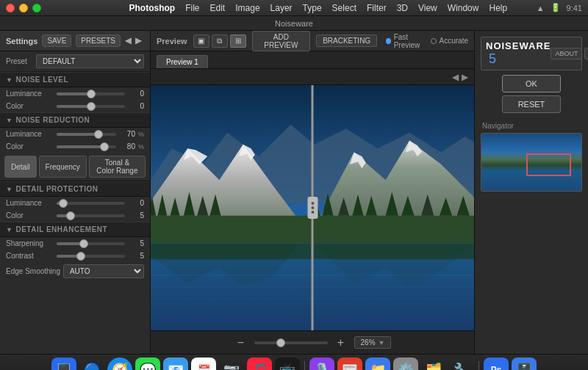 This screenshot has height=370, width=588. Describe the element at coordinates (434, 364) in the screenshot. I see `dock-unknown1: 🗂️` at that location.